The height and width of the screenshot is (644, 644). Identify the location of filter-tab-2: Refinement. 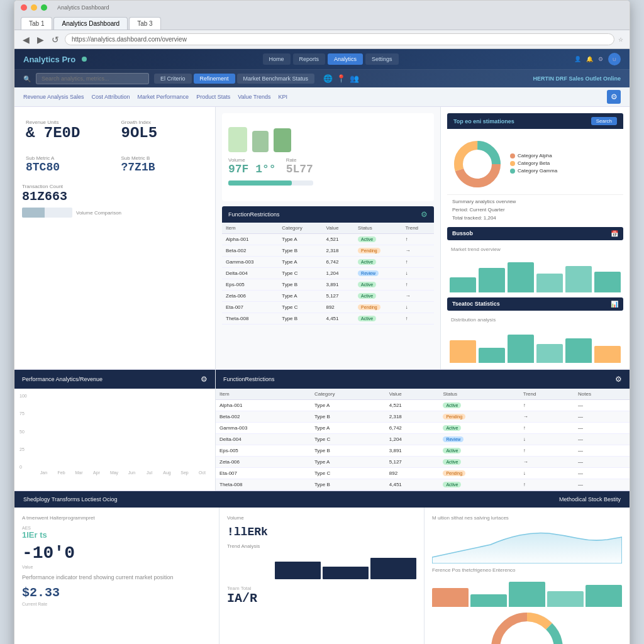
(214, 79).